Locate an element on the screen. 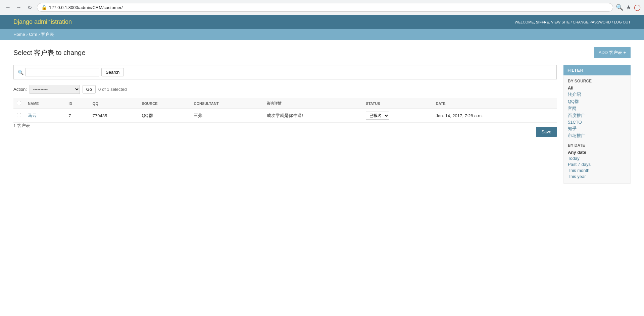  filter-section-source: By source All转介绍QQ群官网百度推广51CTO知乎市场推广 By … is located at coordinates (597, 129).